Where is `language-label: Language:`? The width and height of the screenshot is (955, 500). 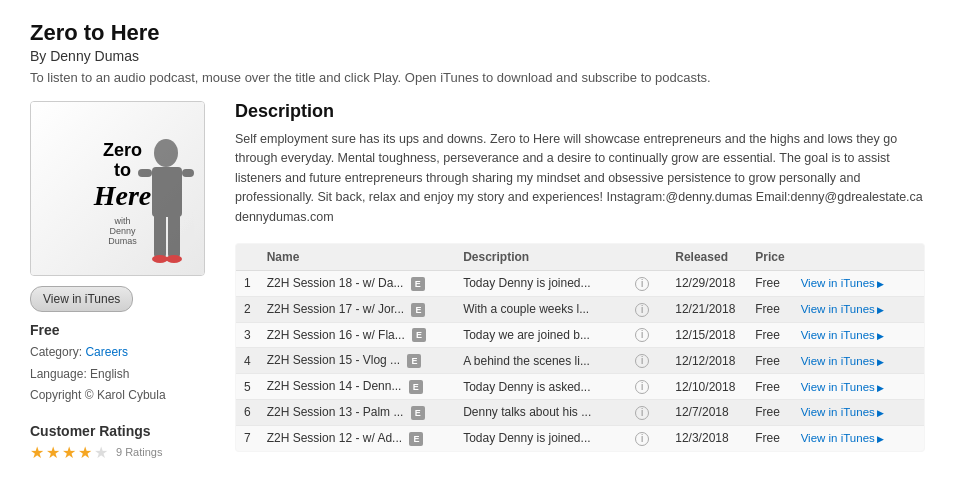
language-label: Language: is located at coordinates (58, 374).